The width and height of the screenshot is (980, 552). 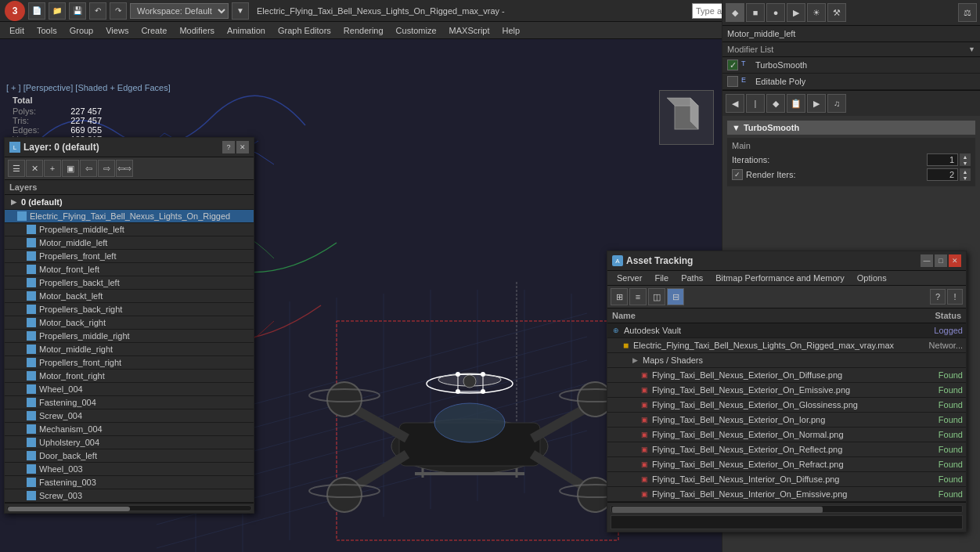 What do you see at coordinates (304, 31) in the screenshot?
I see `menu-graph-editors: Graph Editors` at bounding box center [304, 31].